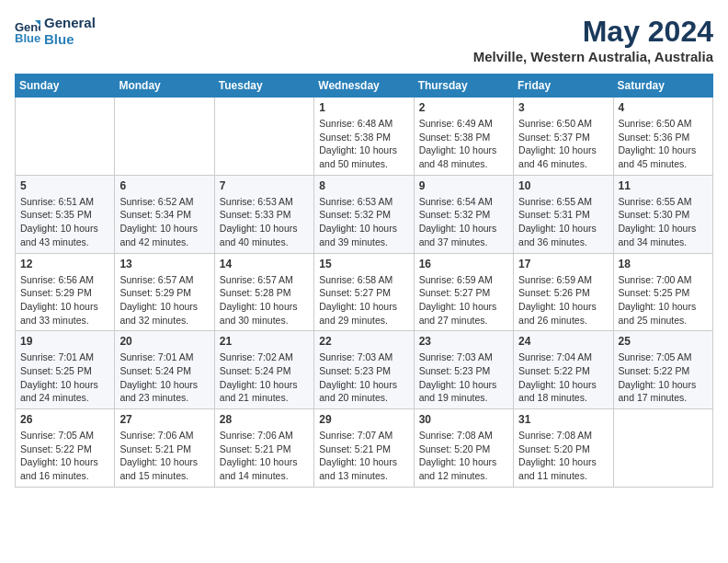 The width and height of the screenshot is (728, 563). What do you see at coordinates (364, 186) in the screenshot?
I see `day-number: 8` at bounding box center [364, 186].